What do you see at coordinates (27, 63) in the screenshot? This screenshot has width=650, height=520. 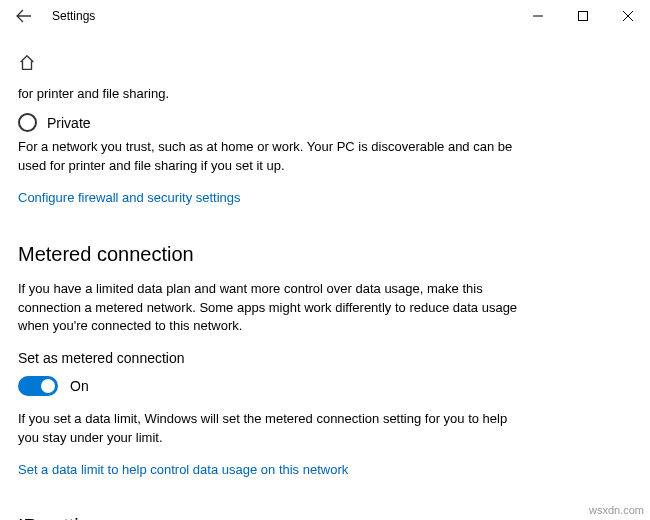 I see `home-button` at bounding box center [27, 63].